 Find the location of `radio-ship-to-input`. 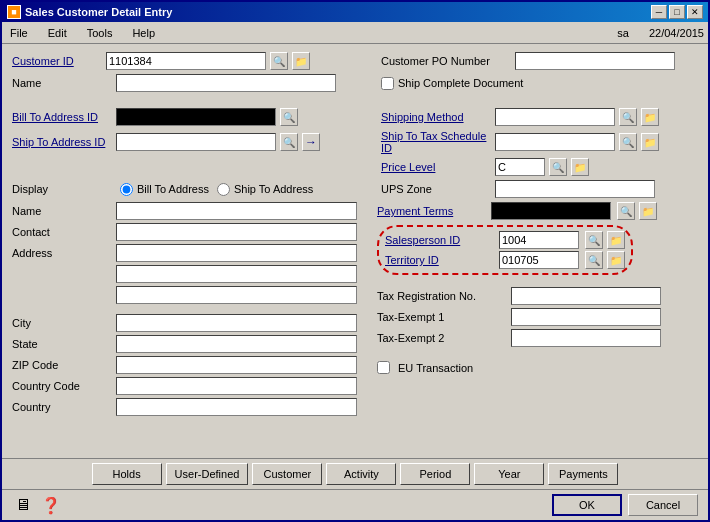

radio-ship-to-input is located at coordinates (224, 190).